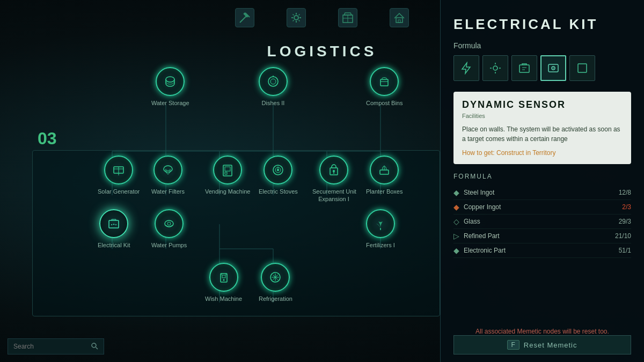 Image resolution: width=644 pixels, height=362 pixels. I want to click on search-input, so click(50, 346).